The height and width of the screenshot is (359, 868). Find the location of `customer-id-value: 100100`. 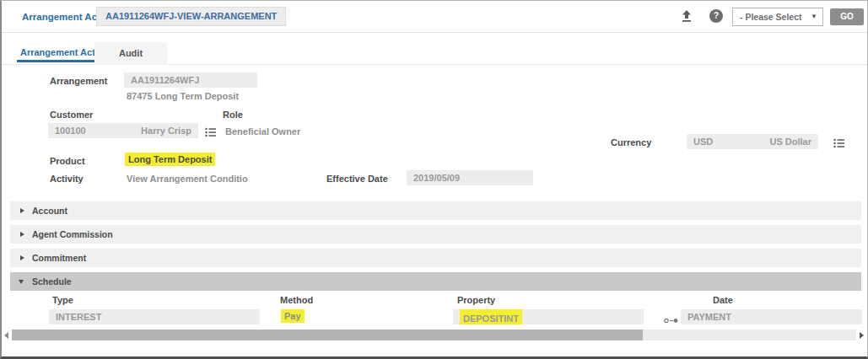

customer-id-value: 100100 is located at coordinates (71, 131).